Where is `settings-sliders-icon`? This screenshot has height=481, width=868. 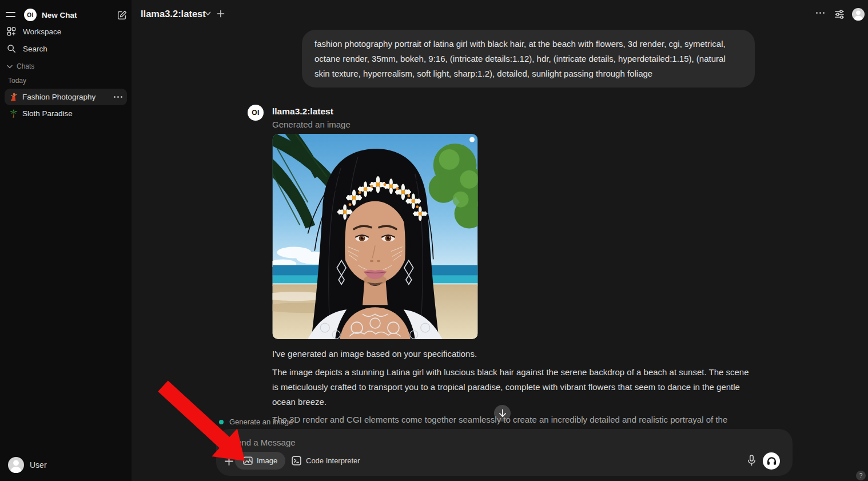 settings-sliders-icon is located at coordinates (839, 14).